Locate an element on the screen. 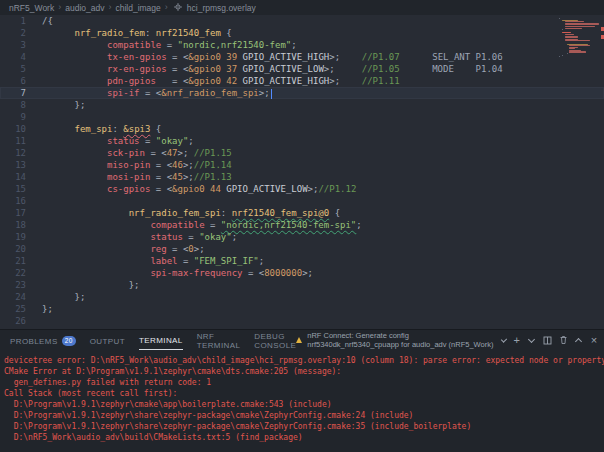  terminal-profile-dropdown-button is located at coordinates (532, 340).